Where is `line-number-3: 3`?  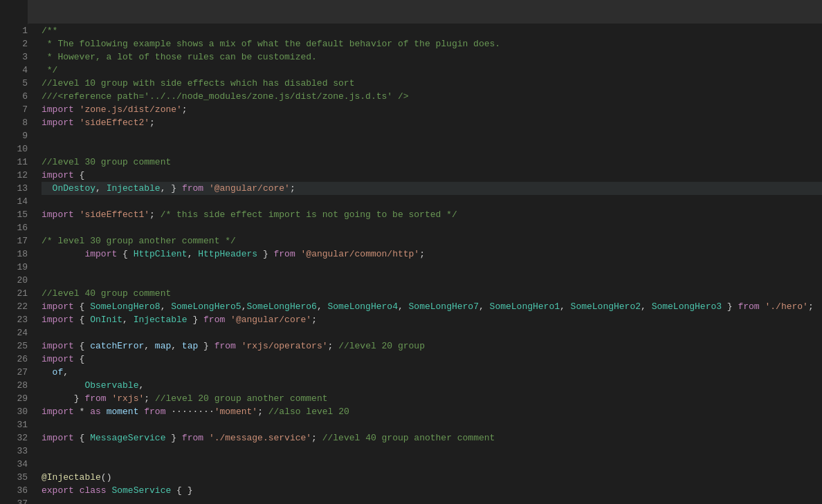 line-number-3: 3 is located at coordinates (14, 57).